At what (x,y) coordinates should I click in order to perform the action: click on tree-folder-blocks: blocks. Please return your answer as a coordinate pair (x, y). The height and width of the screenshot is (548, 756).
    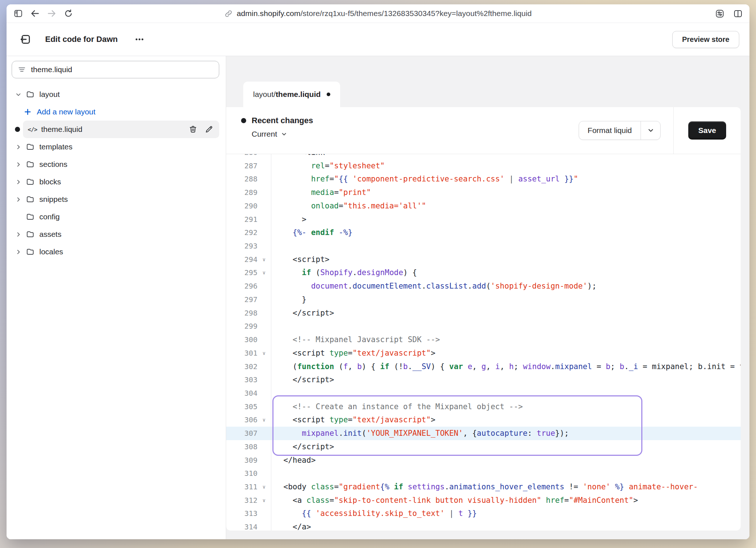
    Looking at the image, I should click on (115, 182).